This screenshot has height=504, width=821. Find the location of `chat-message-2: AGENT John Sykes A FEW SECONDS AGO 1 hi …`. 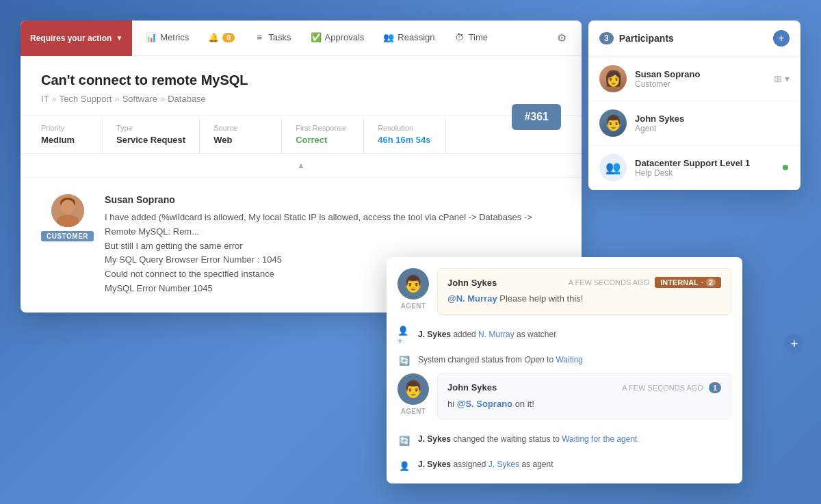

chat-message-2: AGENT John Sykes A FEW SECONDS AGO 1 hi … is located at coordinates (564, 397).